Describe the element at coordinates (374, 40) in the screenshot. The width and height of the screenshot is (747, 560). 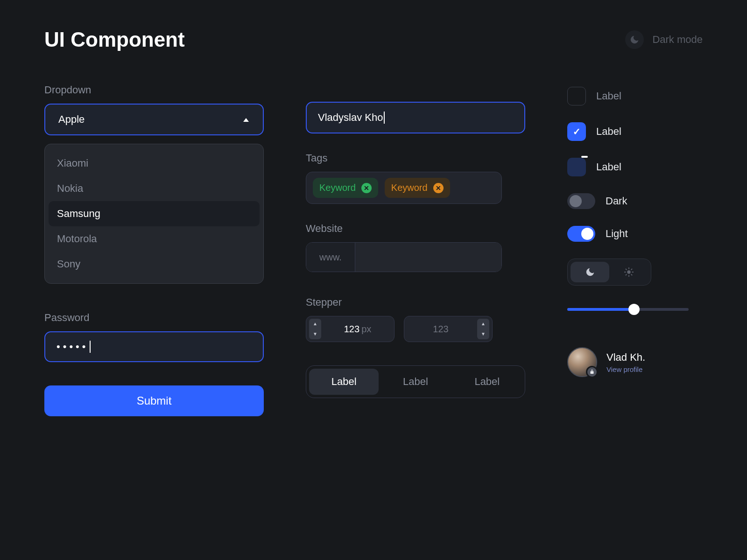
I see `header: UI Component Dark mode` at that location.